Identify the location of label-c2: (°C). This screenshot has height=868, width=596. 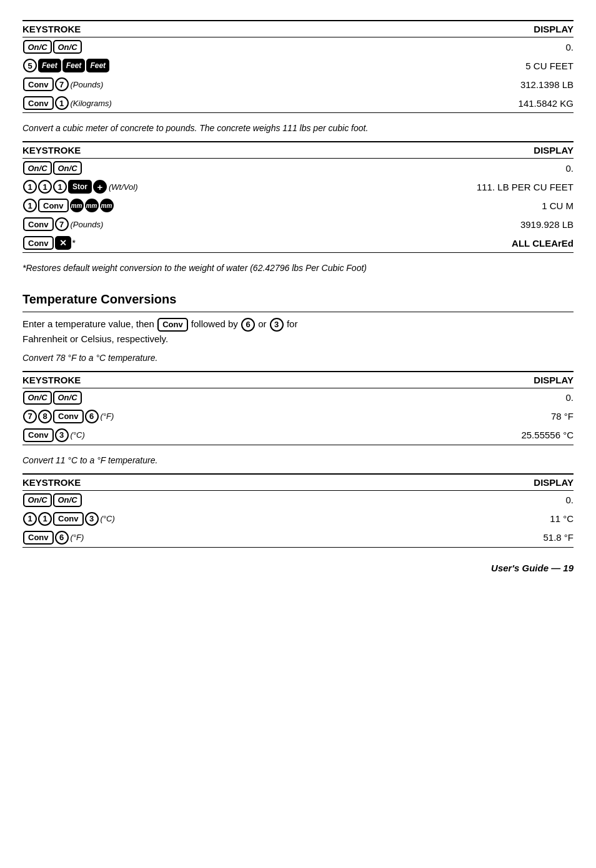
(107, 518).